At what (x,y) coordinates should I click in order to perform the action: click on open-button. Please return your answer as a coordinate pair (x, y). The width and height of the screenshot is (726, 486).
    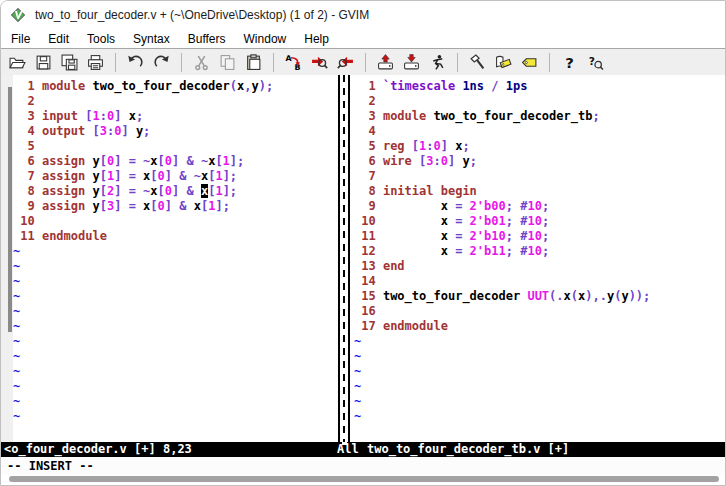
    Looking at the image, I should click on (18, 62).